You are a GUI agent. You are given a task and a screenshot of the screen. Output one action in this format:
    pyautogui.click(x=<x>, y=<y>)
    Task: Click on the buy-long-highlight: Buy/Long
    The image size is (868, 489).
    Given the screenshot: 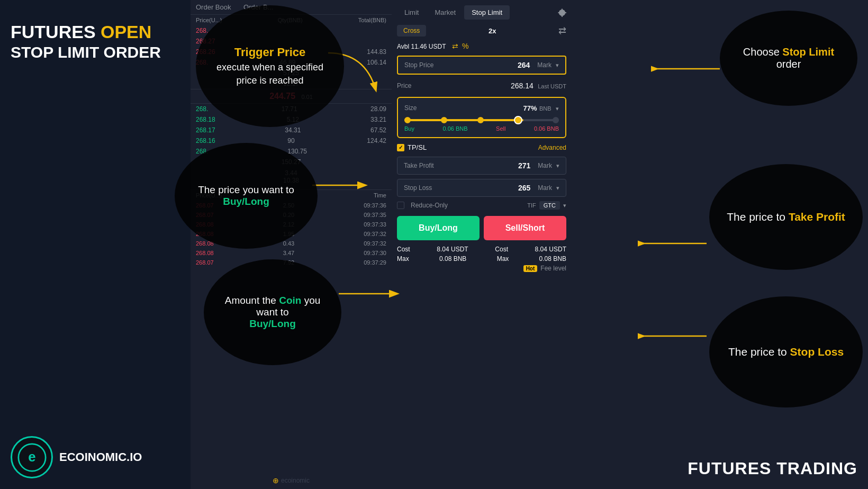 What is the action you would take?
    pyautogui.click(x=246, y=201)
    